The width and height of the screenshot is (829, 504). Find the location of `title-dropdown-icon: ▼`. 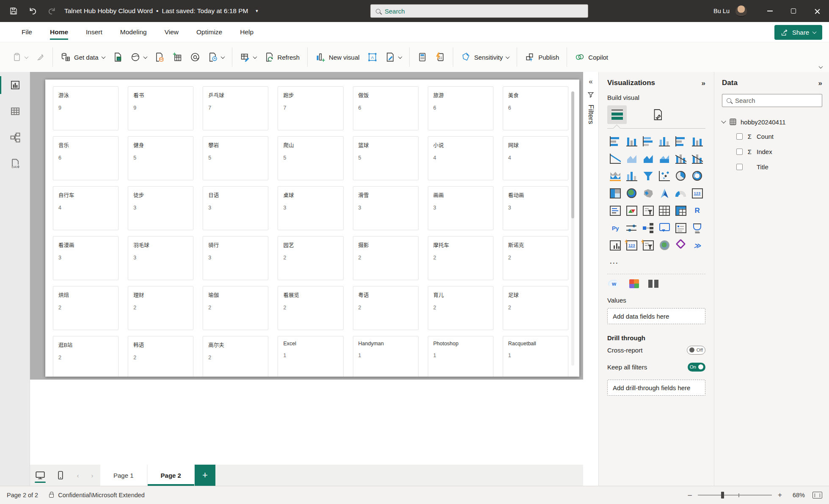

title-dropdown-icon: ▼ is located at coordinates (256, 11).